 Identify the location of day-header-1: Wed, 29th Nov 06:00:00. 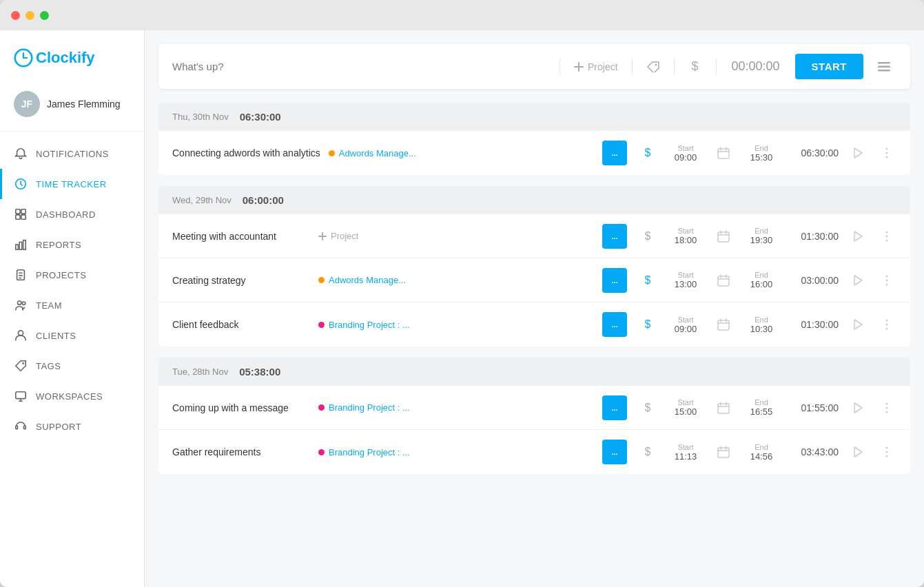
(535, 200).